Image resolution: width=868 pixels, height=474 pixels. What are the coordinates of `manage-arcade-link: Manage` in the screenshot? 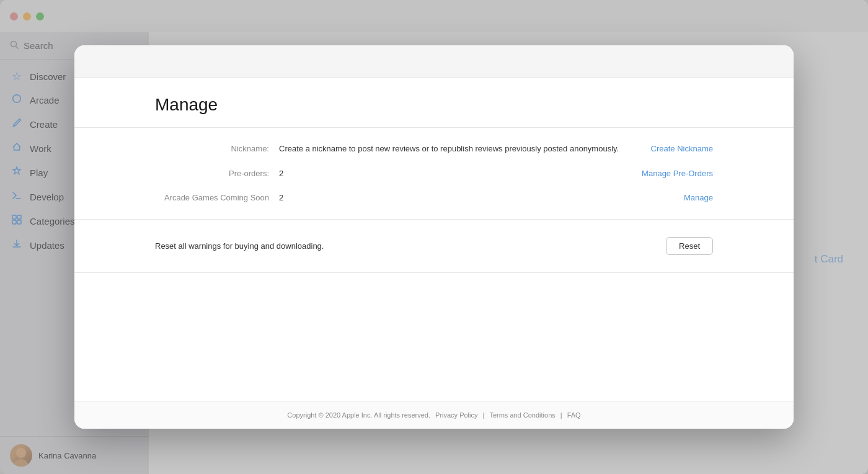 It's located at (698, 197).